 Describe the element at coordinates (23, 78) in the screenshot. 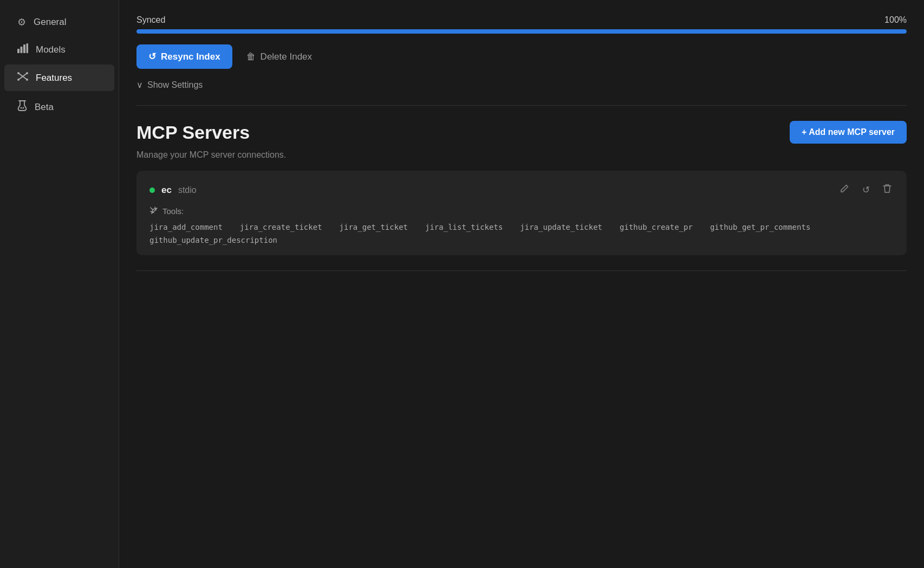

I see `features-icon` at that location.